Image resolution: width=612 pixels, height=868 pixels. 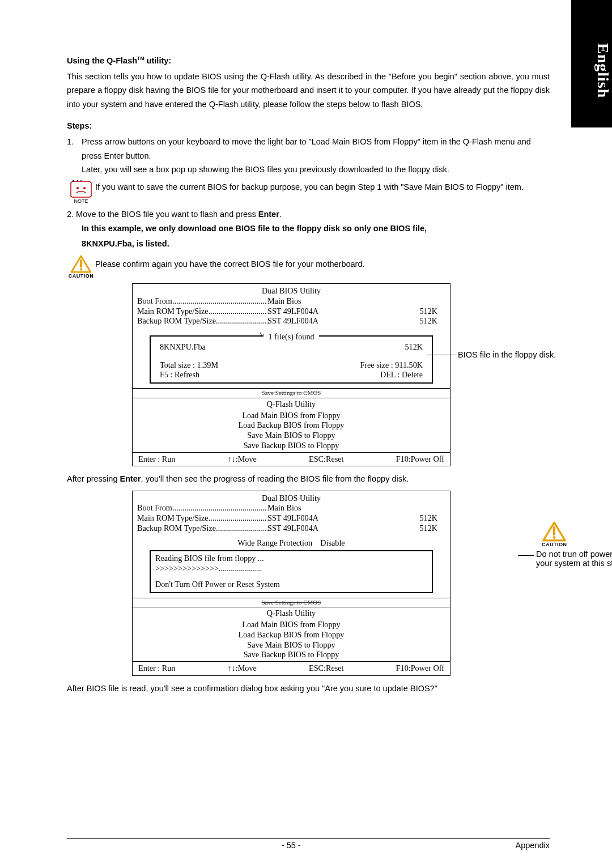 I want to click on caution-label: CAUTION, so click(x=82, y=276).